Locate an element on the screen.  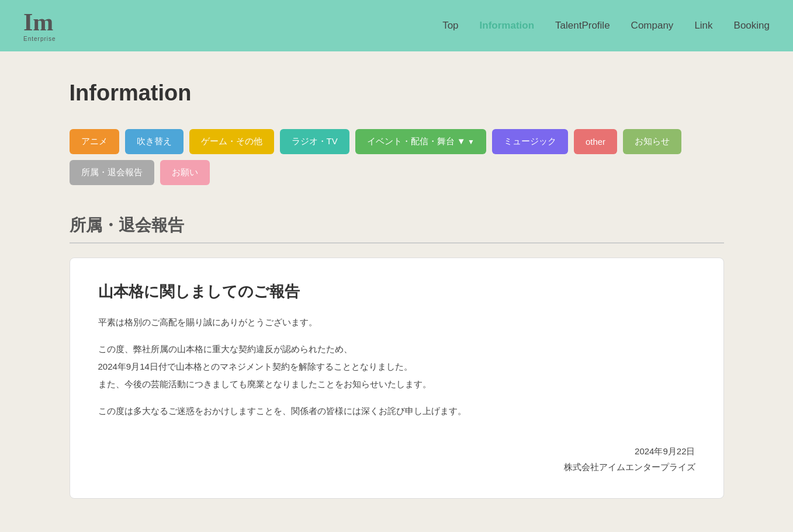
btn-shozoku: 所属・退会報告 is located at coordinates (112, 173).